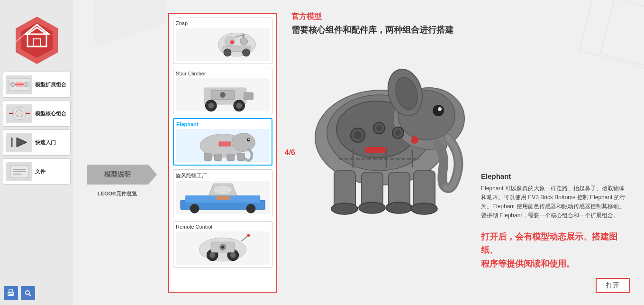 The height and width of the screenshot is (305, 644). What do you see at coordinates (19, 172) in the screenshot?
I see `files-icon` at bounding box center [19, 172].